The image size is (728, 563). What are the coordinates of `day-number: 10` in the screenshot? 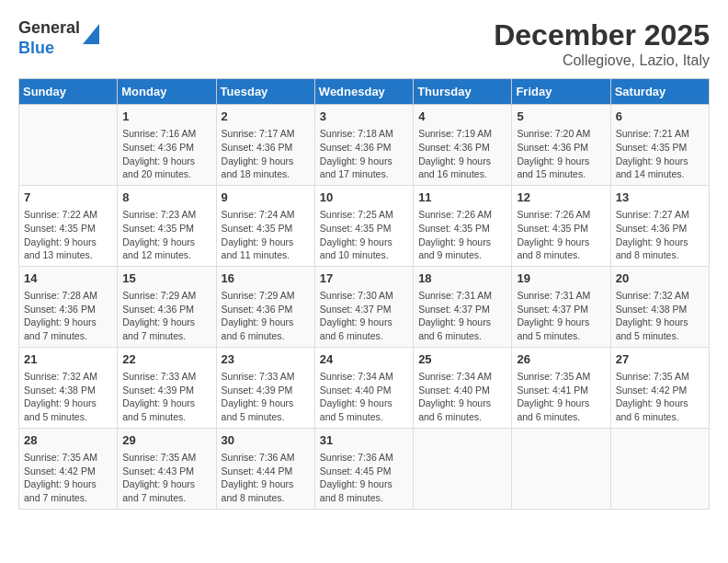 It's located at (364, 198).